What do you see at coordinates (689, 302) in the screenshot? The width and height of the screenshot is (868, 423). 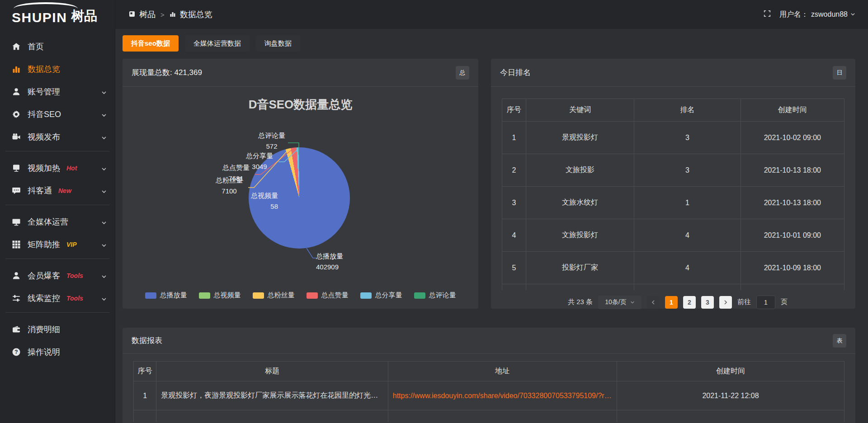 I see `page-2-button: 2` at bounding box center [689, 302].